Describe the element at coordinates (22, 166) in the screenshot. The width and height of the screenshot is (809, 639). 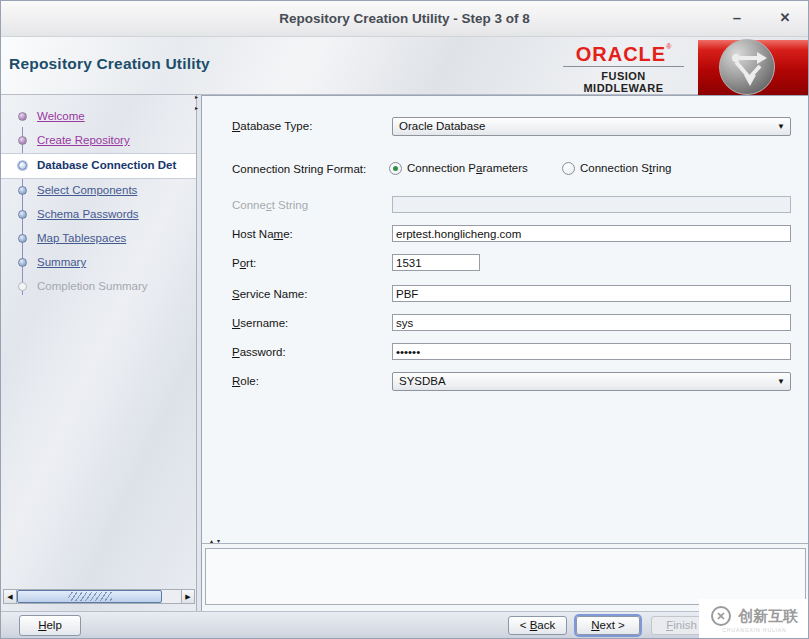
I see `step-bullet-current` at that location.